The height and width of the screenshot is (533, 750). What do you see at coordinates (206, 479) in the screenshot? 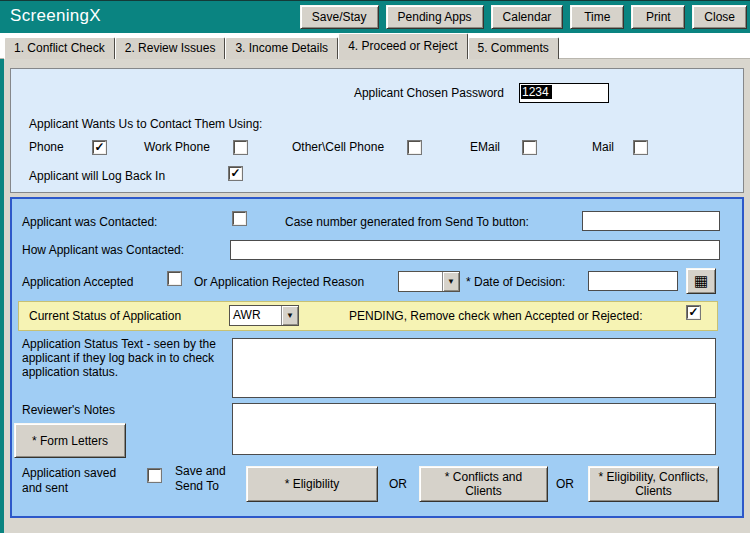
I see `save-and-send-to-label: Save and Send To` at bounding box center [206, 479].